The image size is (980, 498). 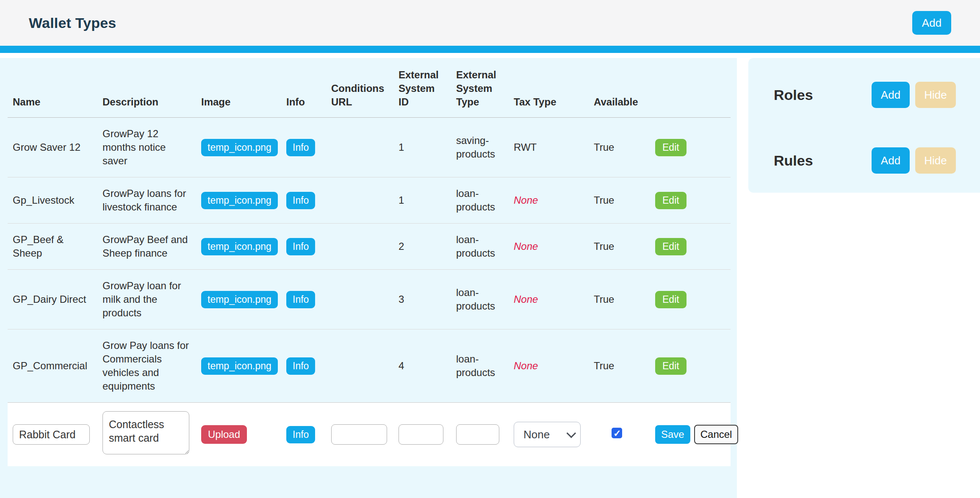 I want to click on column-header-actions, so click(x=690, y=88).